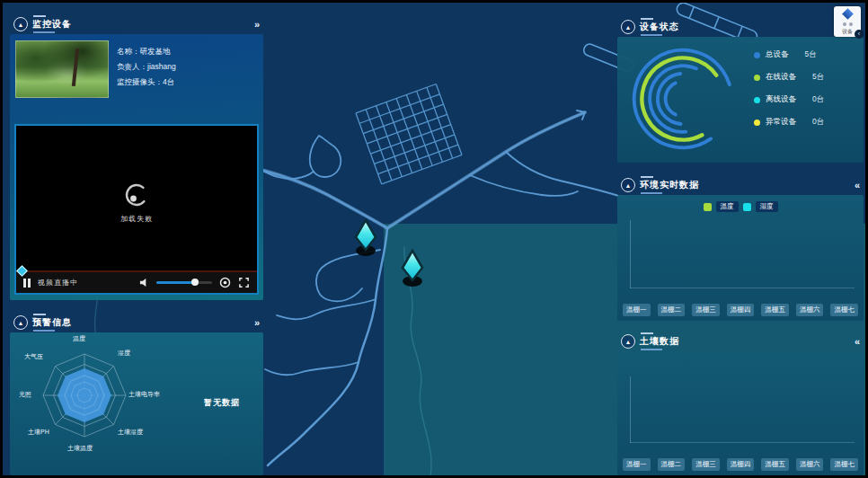 The image size is (868, 478). Describe the element at coordinates (137, 394) in the screenshot. I see `panel-warning-info: ▲ 预警信息 »` at that location.